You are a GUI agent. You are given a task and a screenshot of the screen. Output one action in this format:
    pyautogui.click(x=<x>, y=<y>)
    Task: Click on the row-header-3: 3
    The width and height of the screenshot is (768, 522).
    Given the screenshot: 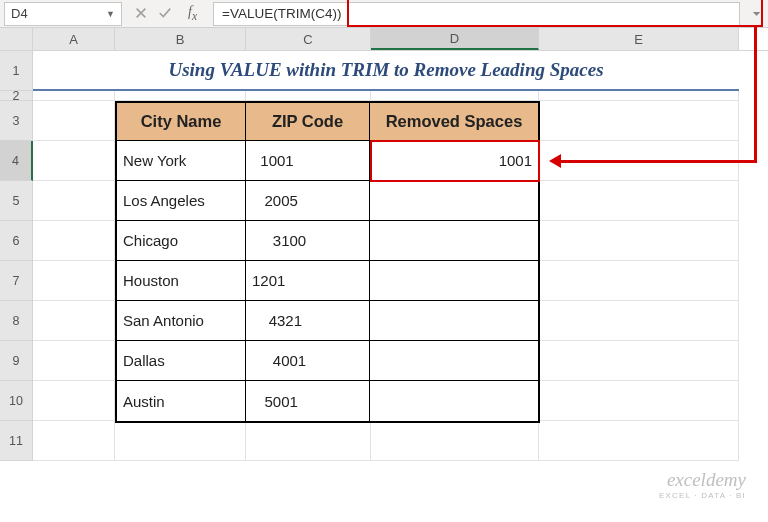 What is the action you would take?
    pyautogui.click(x=16, y=121)
    